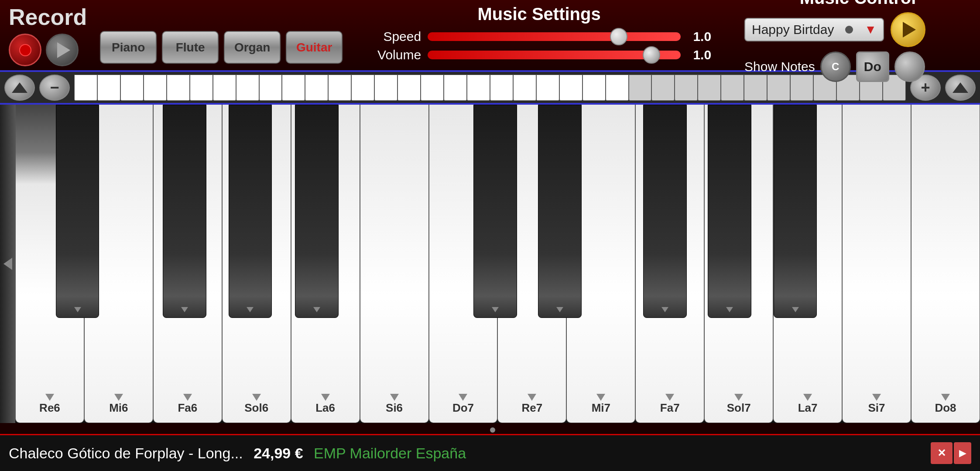  Describe the element at coordinates (873, 67) in the screenshot. I see `notes-do-button: Do` at that location.